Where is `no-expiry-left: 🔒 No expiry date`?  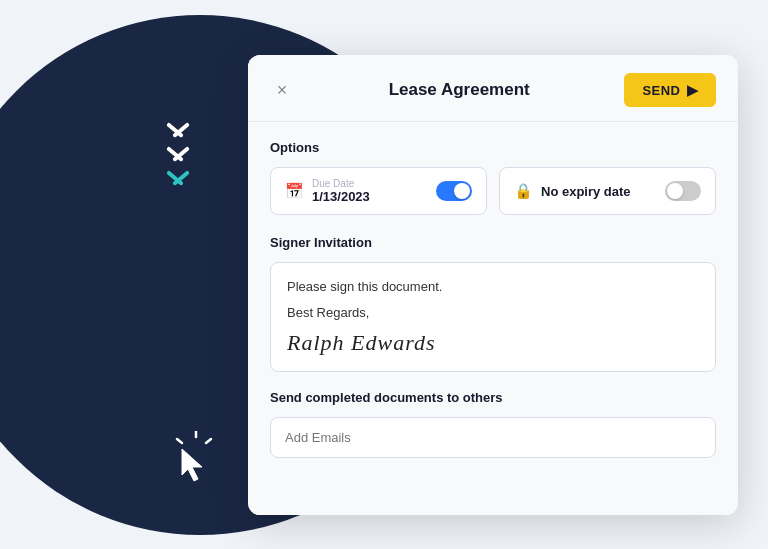 no-expiry-left: 🔒 No expiry date is located at coordinates (572, 191).